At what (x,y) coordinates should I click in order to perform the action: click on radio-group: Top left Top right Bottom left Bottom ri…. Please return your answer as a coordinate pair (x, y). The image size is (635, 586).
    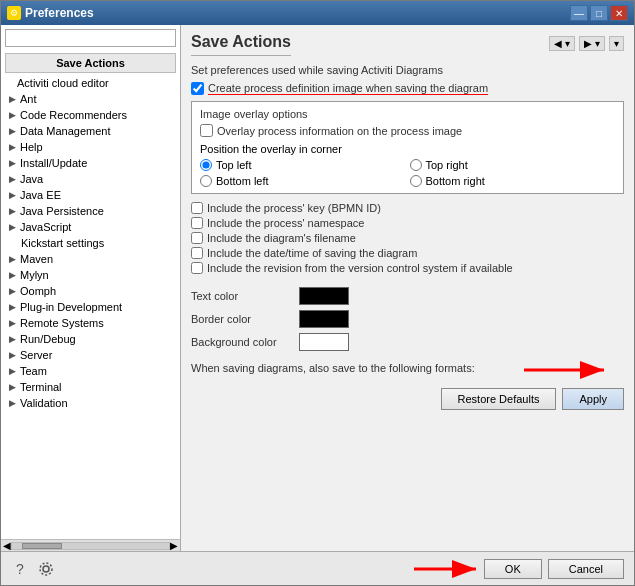
    Looking at the image, I should click on (408, 173).